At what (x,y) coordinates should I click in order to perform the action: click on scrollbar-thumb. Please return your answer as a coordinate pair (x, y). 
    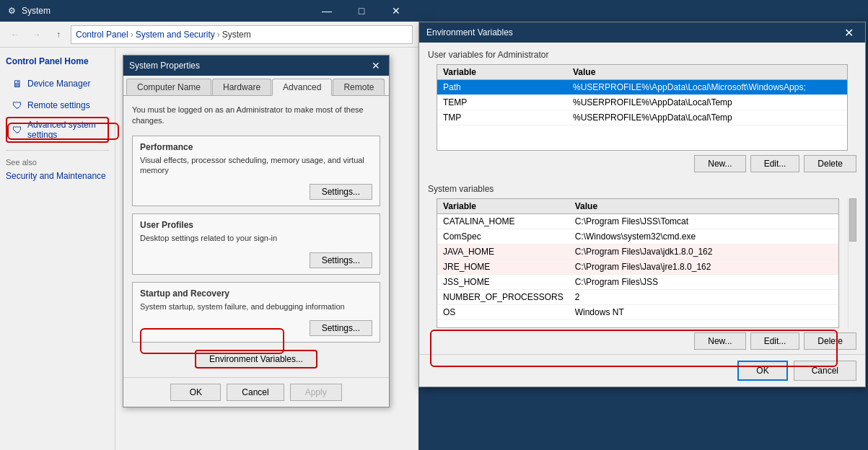
    Looking at the image, I should click on (853, 220).